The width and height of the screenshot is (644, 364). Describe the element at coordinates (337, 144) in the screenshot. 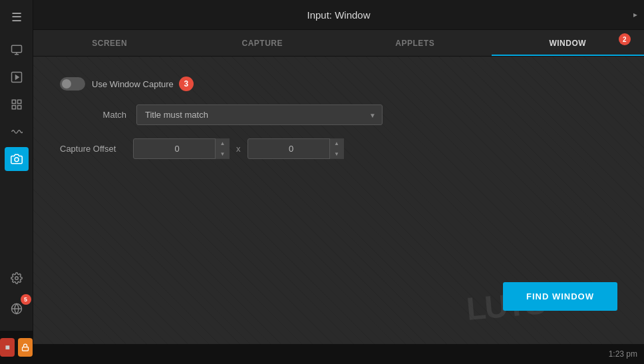

I see `offset-y-up-button: ▲` at that location.